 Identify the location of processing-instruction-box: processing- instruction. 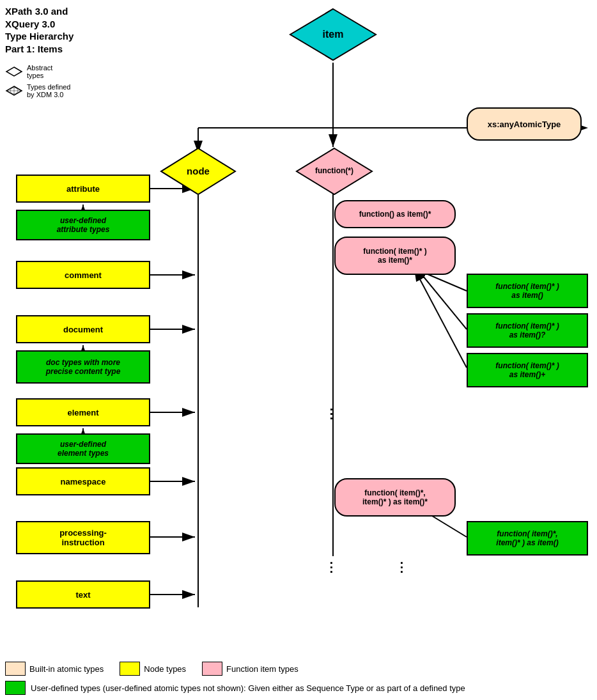
(83, 538).